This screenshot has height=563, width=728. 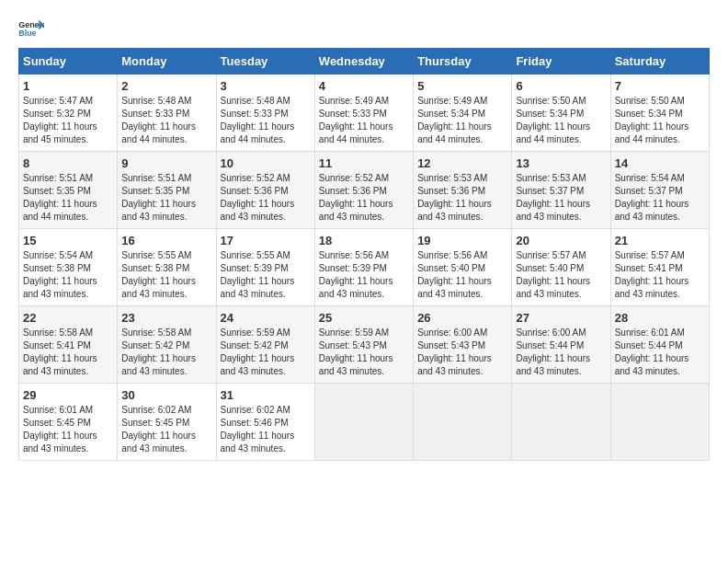 What do you see at coordinates (660, 241) in the screenshot?
I see `day-number: 21` at bounding box center [660, 241].